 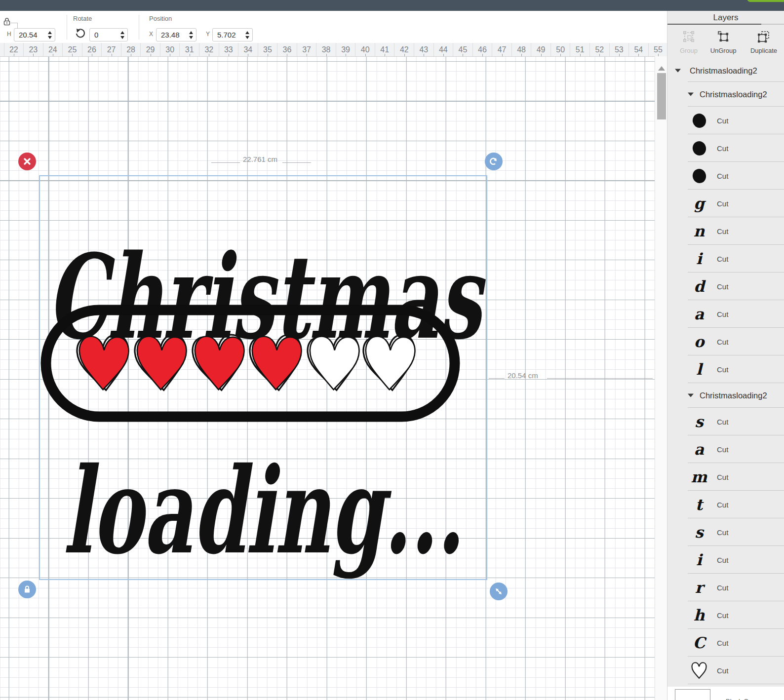 What do you see at coordinates (307, 50) in the screenshot?
I see `ruler-number: 37` at bounding box center [307, 50].